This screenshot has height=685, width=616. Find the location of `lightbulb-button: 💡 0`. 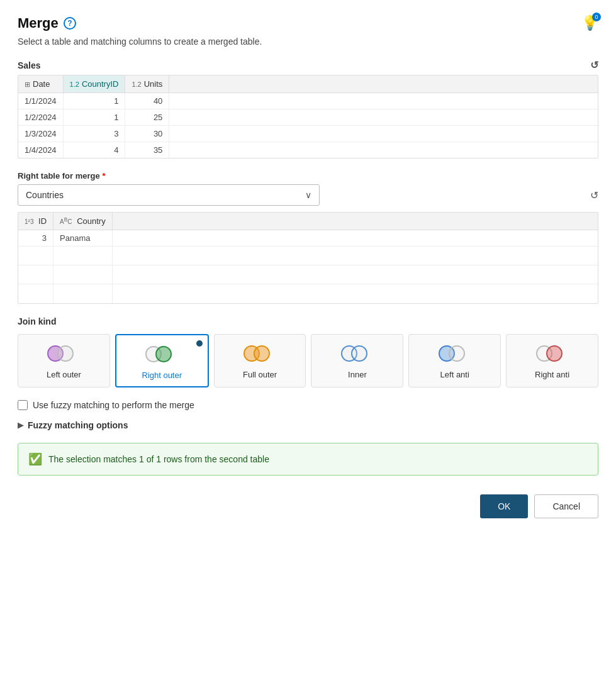

lightbulb-button: 💡 0 is located at coordinates (590, 23).